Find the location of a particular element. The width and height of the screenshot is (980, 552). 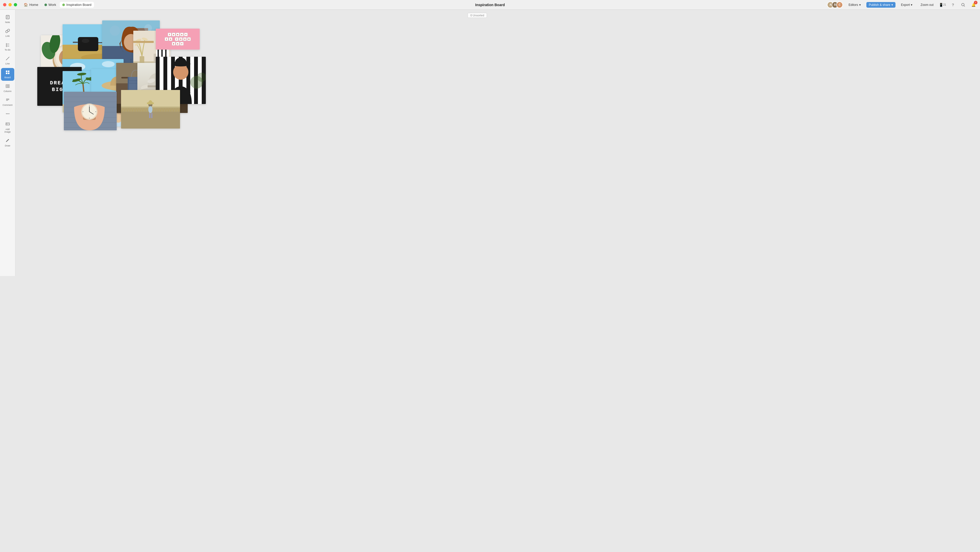

today-row-3: D A Y is located at coordinates (178, 43).